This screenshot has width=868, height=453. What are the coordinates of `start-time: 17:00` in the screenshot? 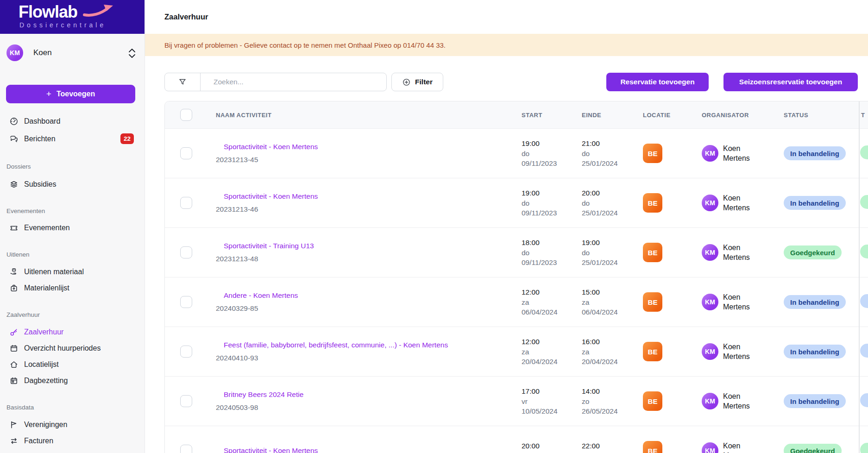 It's located at (540, 391).